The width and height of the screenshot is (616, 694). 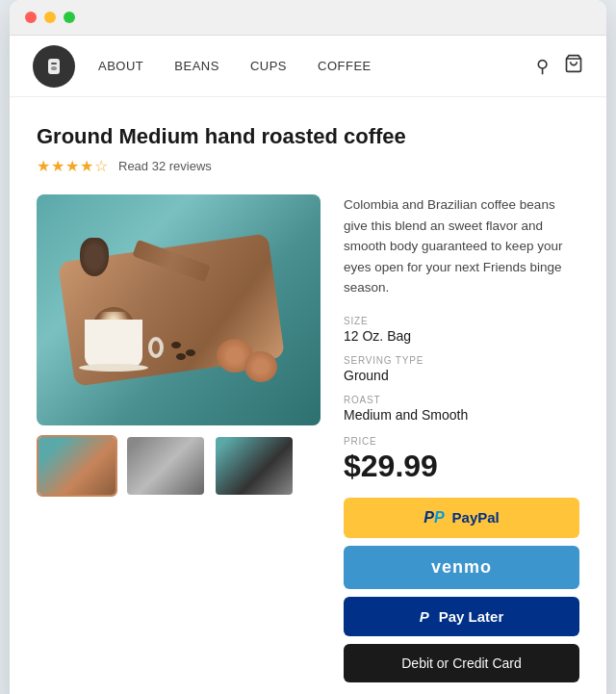 I want to click on card-button: Debit or Credit Card, so click(x=462, y=663).